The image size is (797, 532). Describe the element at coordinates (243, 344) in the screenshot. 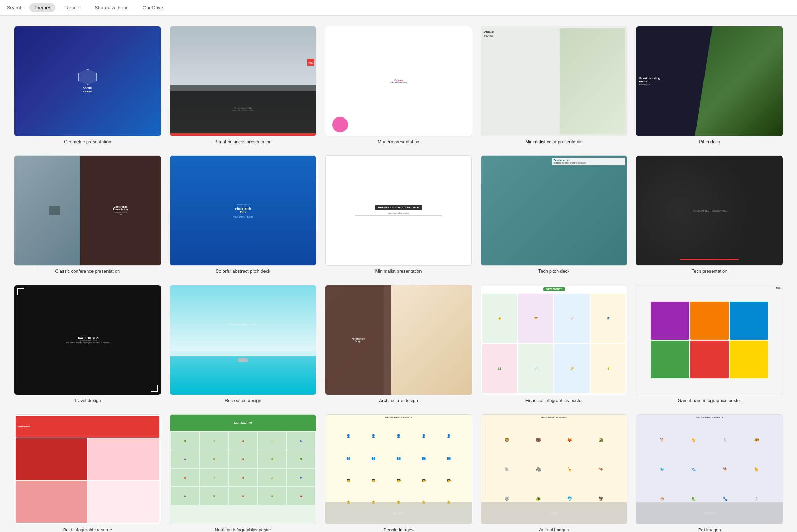

I see `theme-recreation: RECREATION DESIGN Recreation design` at that location.